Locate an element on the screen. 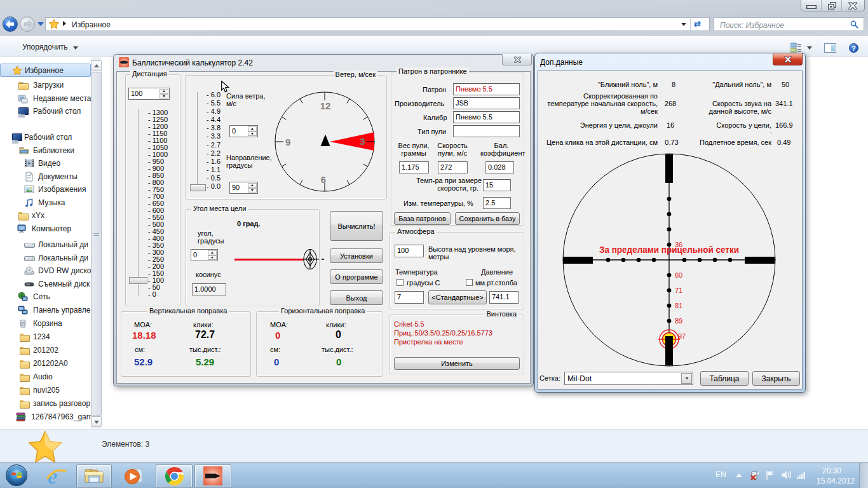 The width and height of the screenshot is (868, 488). svg-text: 81 is located at coordinates (679, 306).